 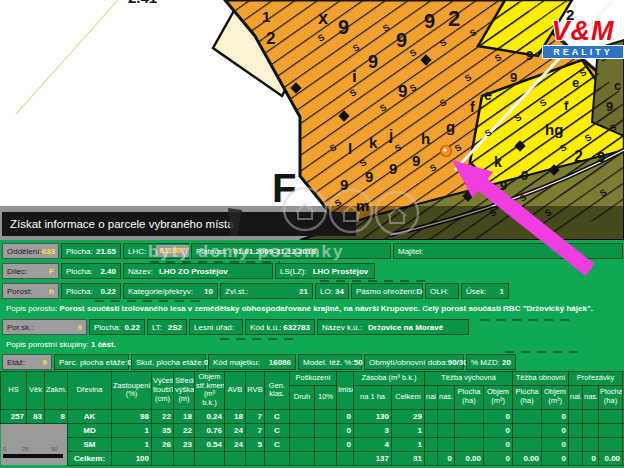 I want to click on map-label: hg, so click(x=554, y=130).